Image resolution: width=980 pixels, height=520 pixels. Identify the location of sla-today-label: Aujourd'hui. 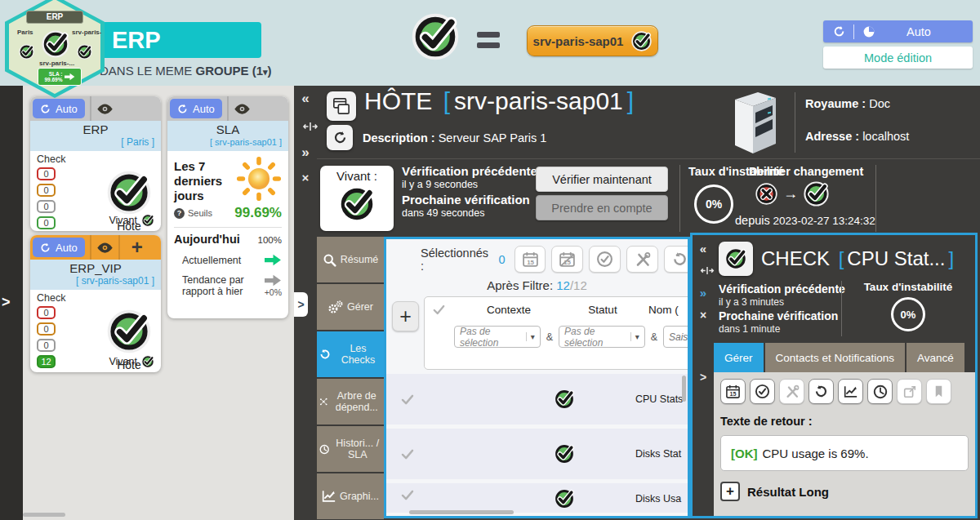
(207, 239).